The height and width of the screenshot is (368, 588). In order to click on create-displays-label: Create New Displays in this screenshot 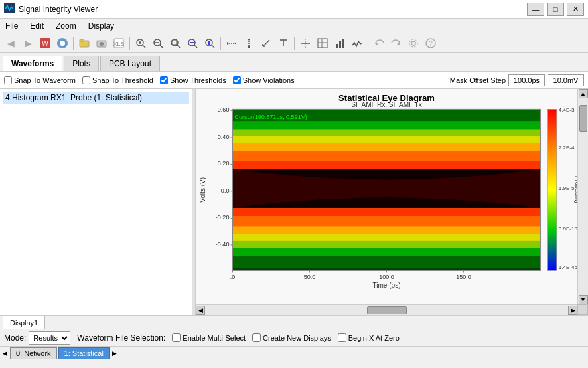, I will do `click(292, 337)`.